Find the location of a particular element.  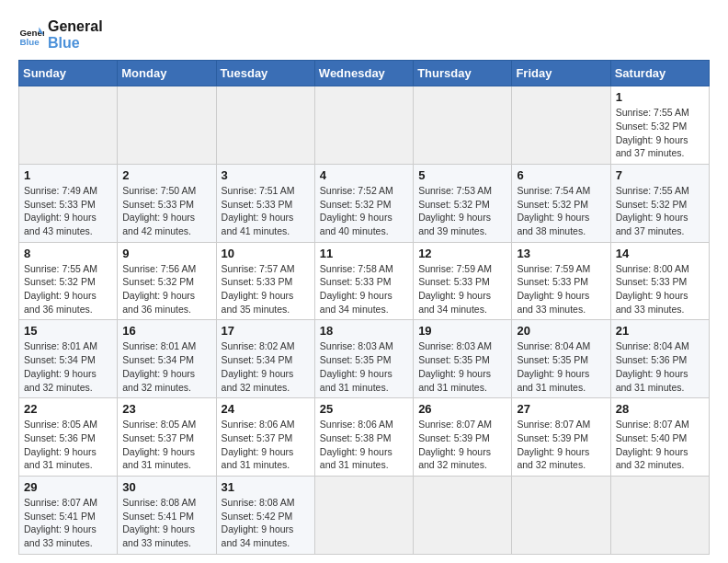

day-of-week-header: Sunday is located at coordinates (68, 74).